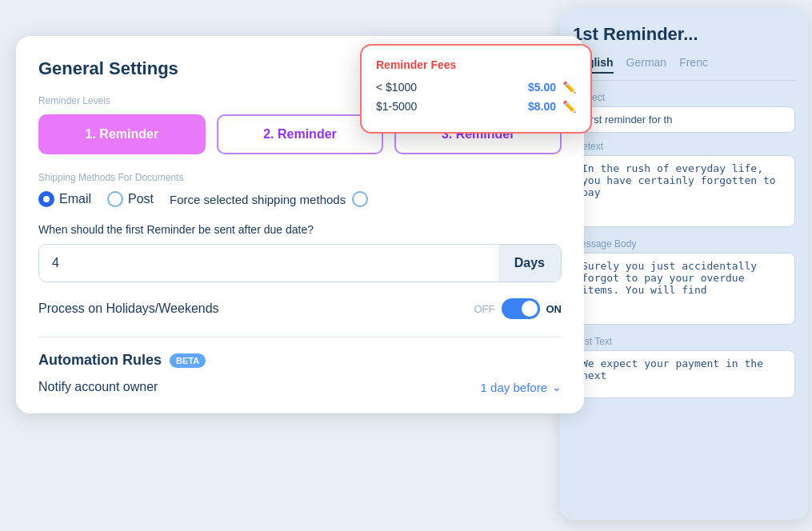  What do you see at coordinates (684, 191) in the screenshot?
I see `pretext-textarea: In the rush of everyday life, you have c…` at bounding box center [684, 191].